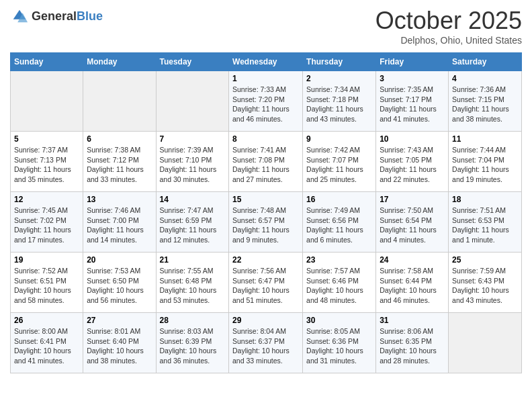 Image resolution: width=532 pixels, height=411 pixels. I want to click on calendar-week-3: 12Sunrise: 7:45 AM Sunset: 7:02 PM Dayli…, so click(266, 222).